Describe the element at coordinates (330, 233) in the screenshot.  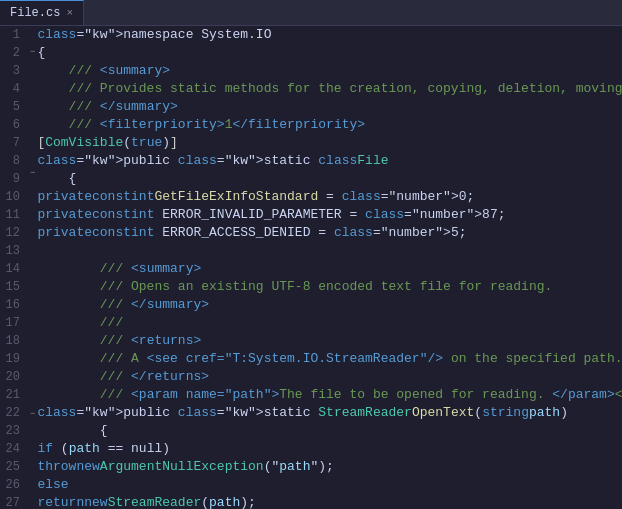
I see `code-line: private const int ERROR_ACCESS_DENIED = …` at that location.